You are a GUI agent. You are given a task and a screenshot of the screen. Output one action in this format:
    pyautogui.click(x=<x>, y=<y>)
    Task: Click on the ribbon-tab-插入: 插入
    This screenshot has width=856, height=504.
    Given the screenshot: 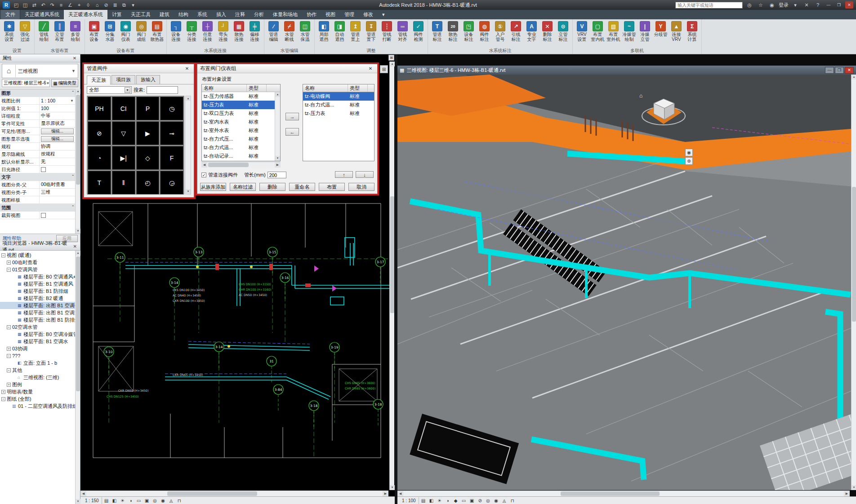 What is the action you would take?
    pyautogui.click(x=221, y=14)
    